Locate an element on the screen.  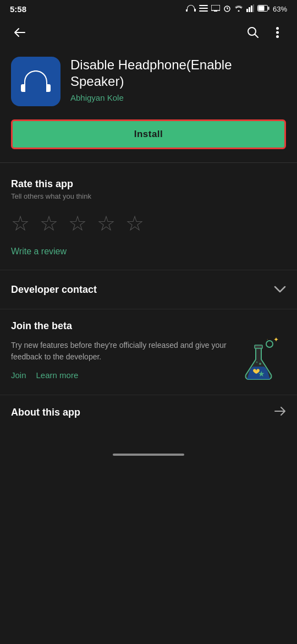
star-5: ☆ is located at coordinates (135, 223).